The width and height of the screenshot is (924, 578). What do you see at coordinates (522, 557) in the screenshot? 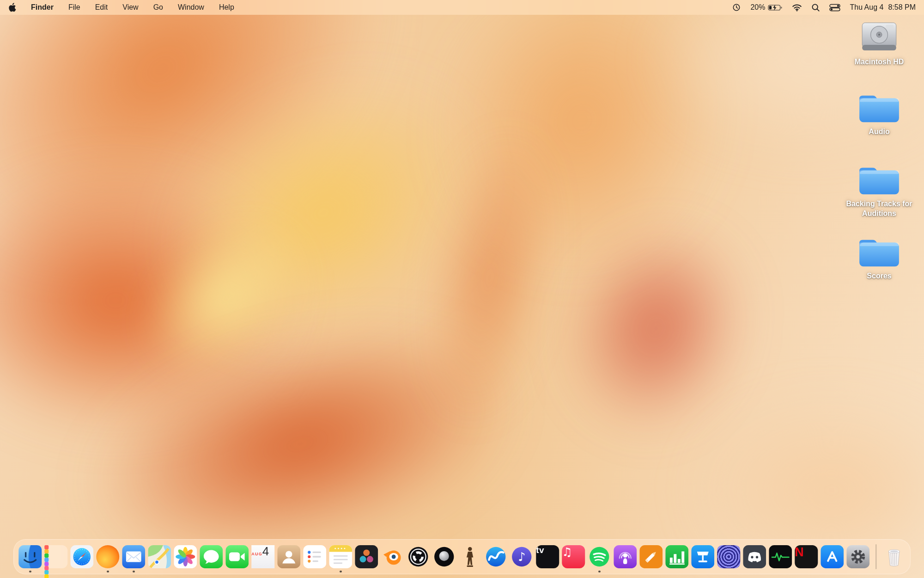
I see `musescore-note-icon: ♪` at bounding box center [522, 557].